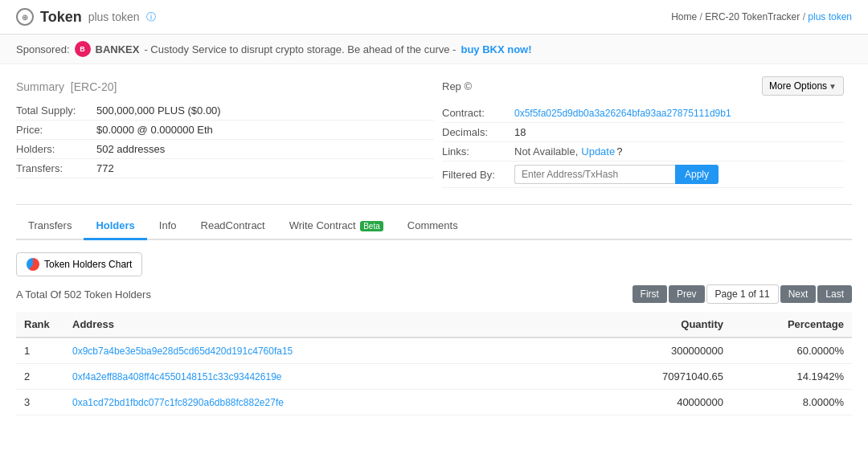 The height and width of the screenshot is (454, 868). I want to click on summary-row: Total Supply:500,000,000 PLUS ($0.00), so click(225, 111).